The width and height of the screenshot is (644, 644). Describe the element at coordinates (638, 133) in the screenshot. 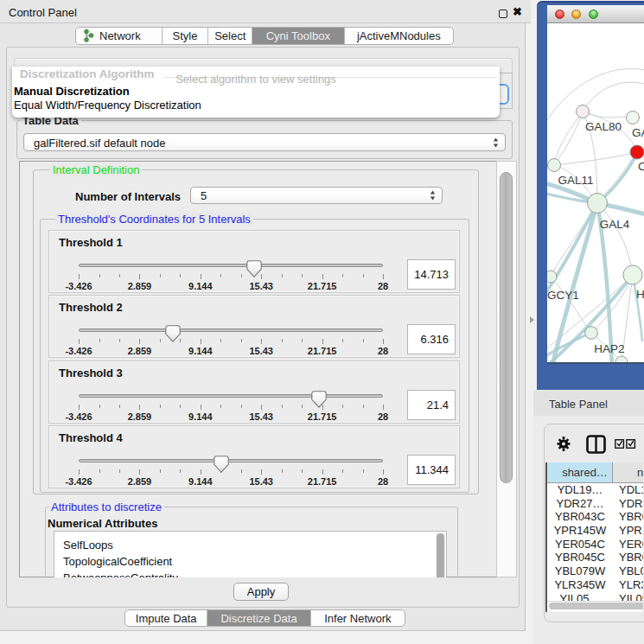

I see `svg-text: GA` at that location.